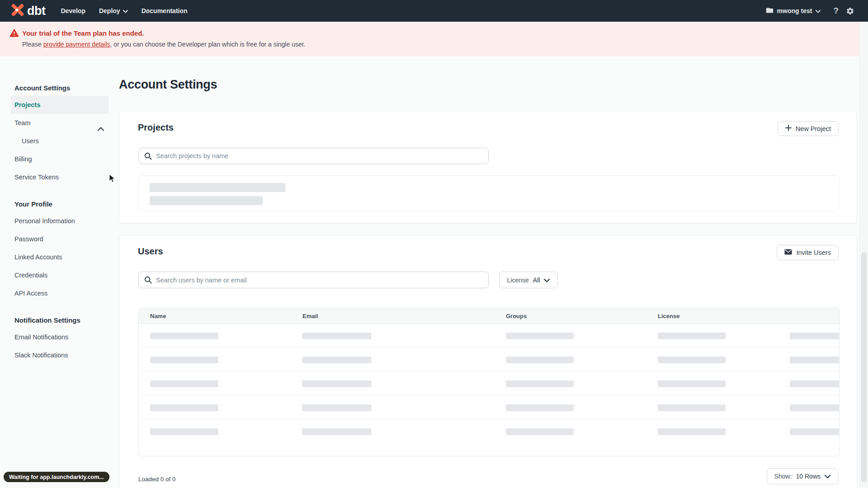  What do you see at coordinates (516, 316) in the screenshot?
I see `column-header-groups: Groups` at bounding box center [516, 316].